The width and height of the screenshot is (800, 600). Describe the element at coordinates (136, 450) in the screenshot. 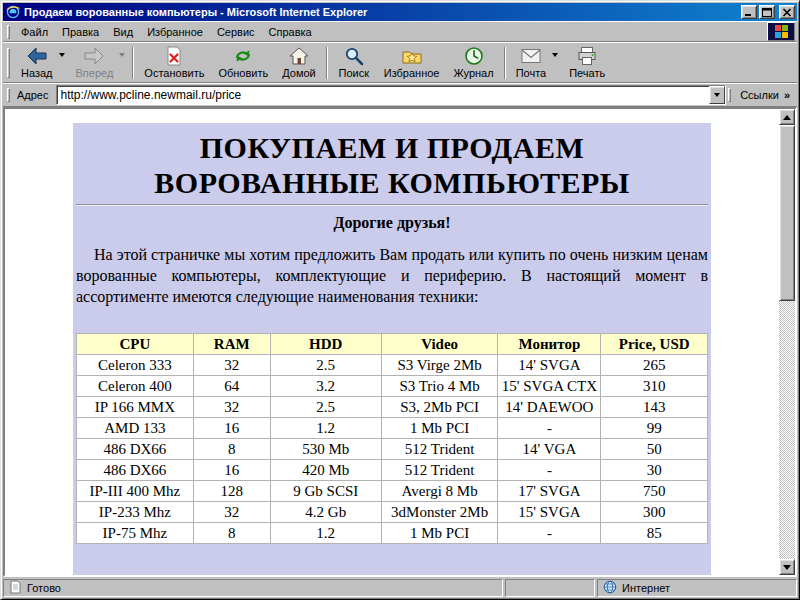

I see `table-cell: 486 DX66` at that location.